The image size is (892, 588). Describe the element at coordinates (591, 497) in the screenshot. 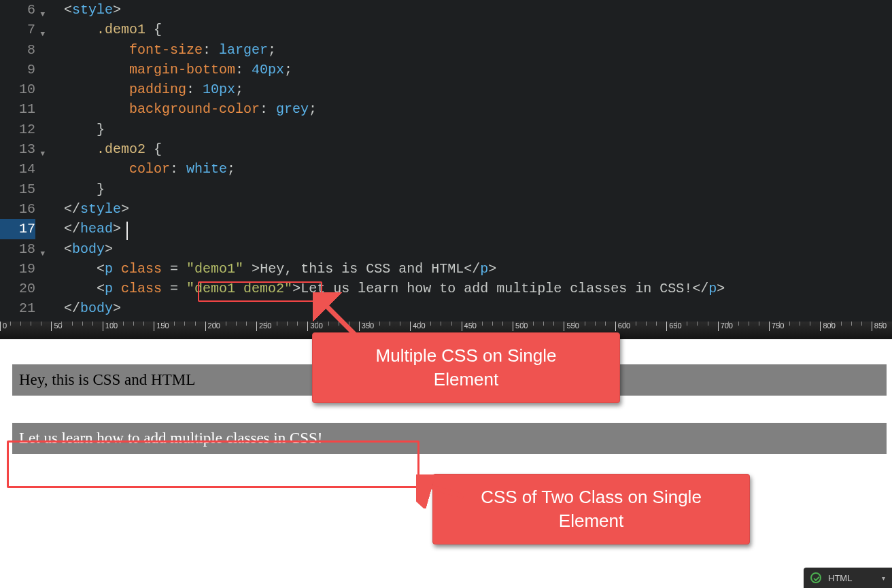

I see `callout-line: CSS of Two Class on Single` at that location.